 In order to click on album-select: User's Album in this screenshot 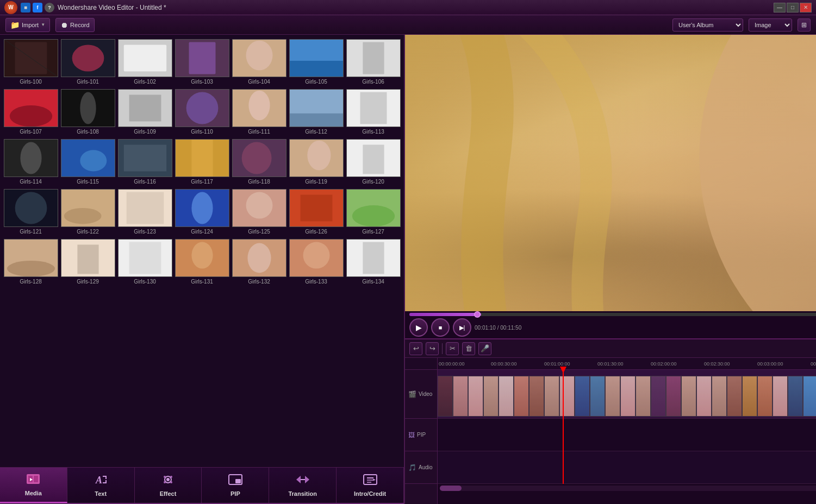, I will do `click(708, 25)`.